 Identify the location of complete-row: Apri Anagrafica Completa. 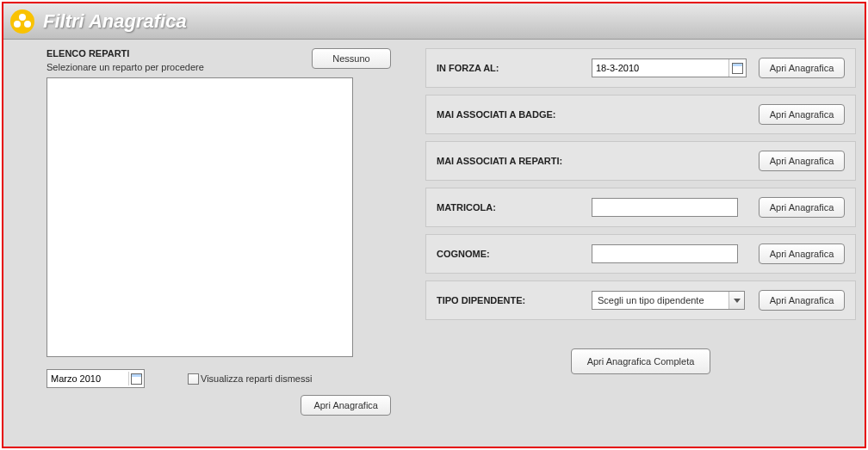
(641, 361).